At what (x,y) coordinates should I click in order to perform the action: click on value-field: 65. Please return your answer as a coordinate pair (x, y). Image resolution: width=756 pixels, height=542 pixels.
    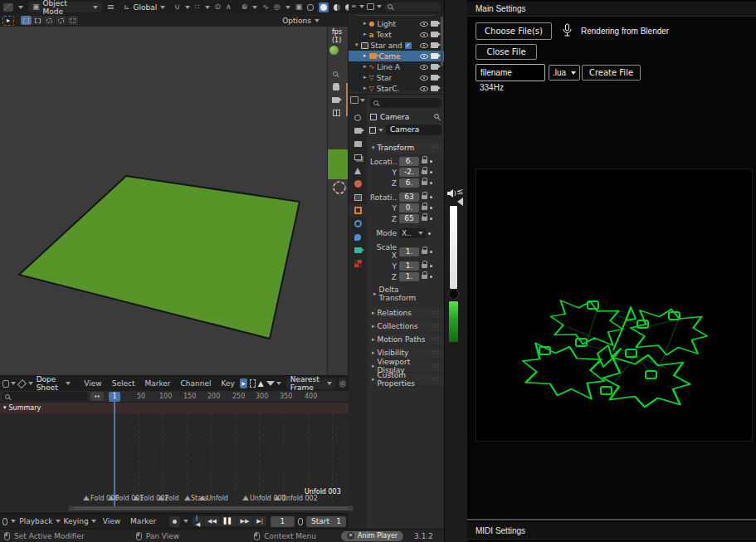
    Looking at the image, I should click on (409, 219).